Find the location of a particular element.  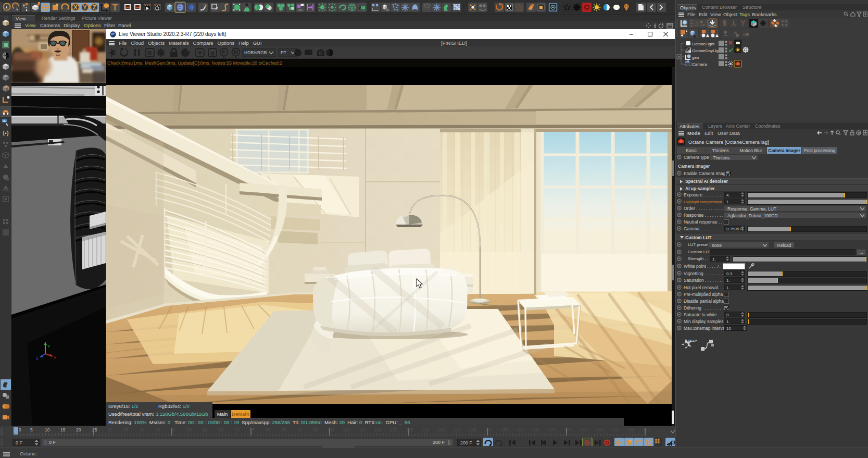

svg-text: M is located at coordinates (236, 52).